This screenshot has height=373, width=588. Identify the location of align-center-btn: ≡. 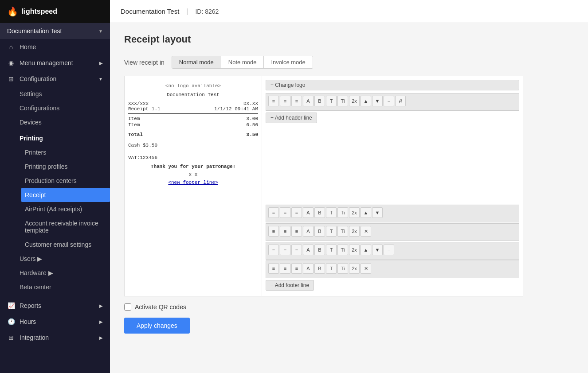
(285, 101).